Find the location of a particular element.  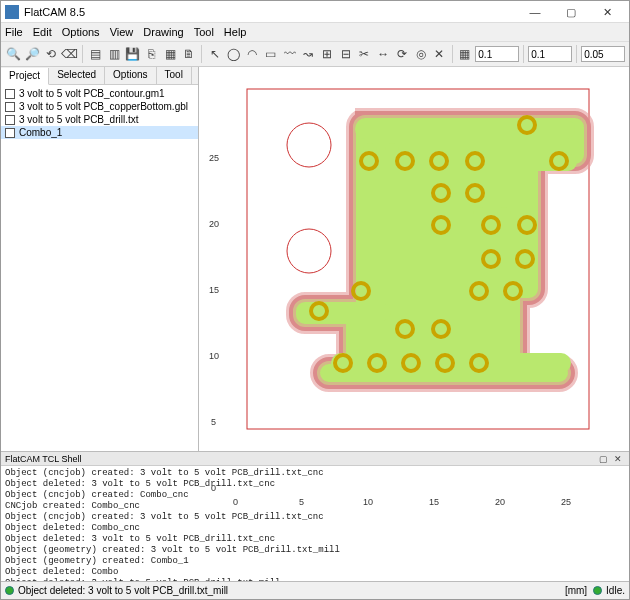

console-close-icon: ✕ is located at coordinates (618, 459).